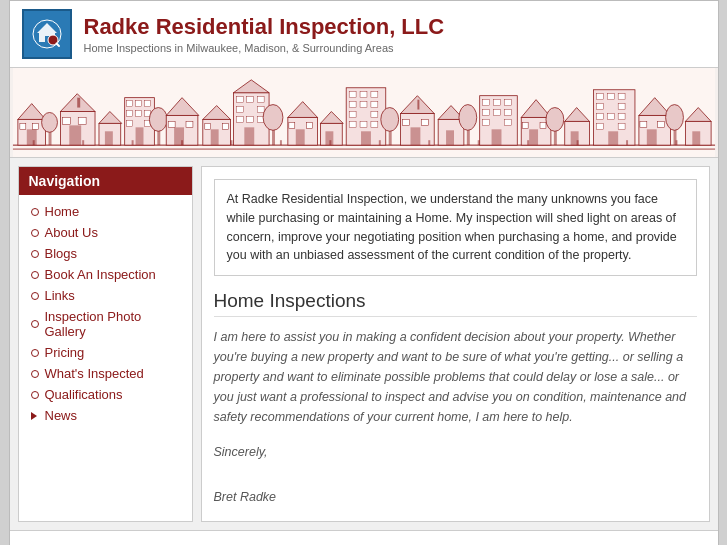 The height and width of the screenshot is (545, 727). I want to click on site-subtitle: Home Inspections in Milwaukee, Madison, …, so click(264, 48).